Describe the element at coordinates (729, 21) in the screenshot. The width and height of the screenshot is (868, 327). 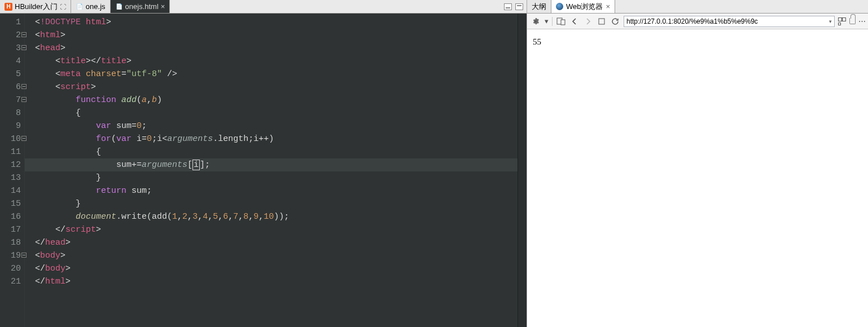
I see `url-bar: ▾` at that location.